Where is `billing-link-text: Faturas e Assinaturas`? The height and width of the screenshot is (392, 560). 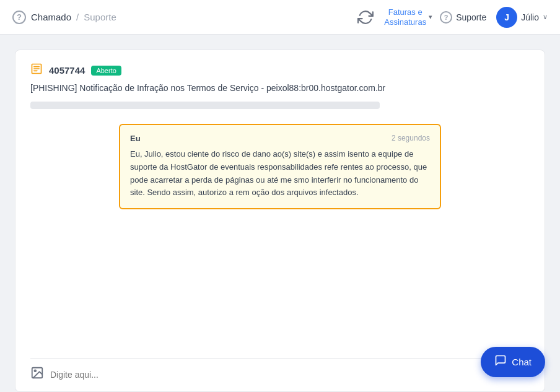 billing-link-text: Faturas e Assinaturas is located at coordinates (405, 17).